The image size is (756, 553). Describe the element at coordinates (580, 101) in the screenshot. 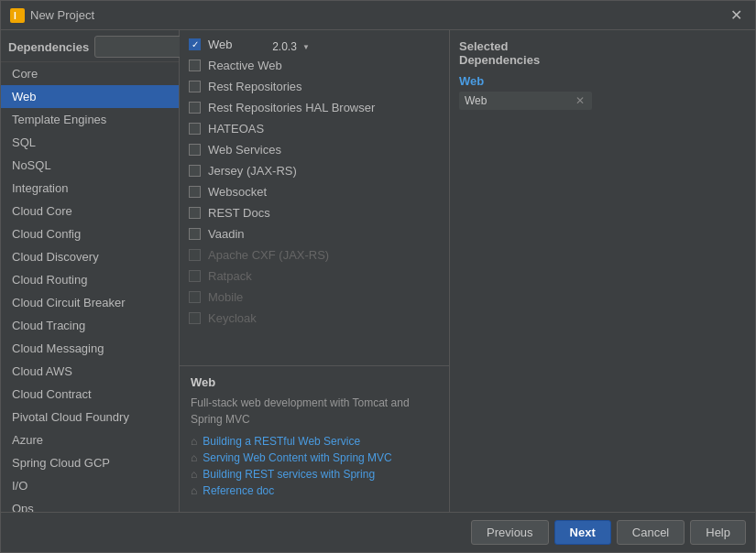

I see `remove-dep-button: ✕` at that location.